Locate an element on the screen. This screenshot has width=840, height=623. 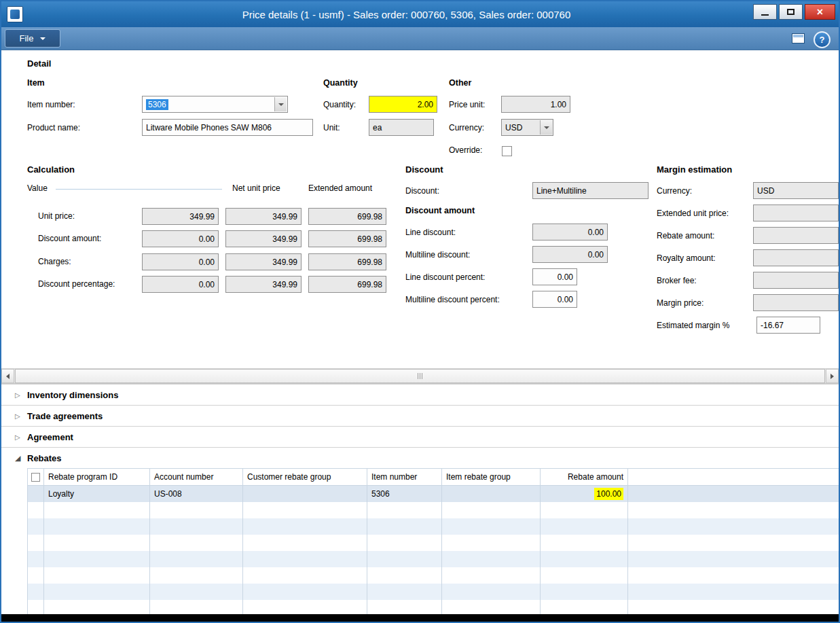
multiline-discount-label: Multiline discount: is located at coordinates (437, 255).